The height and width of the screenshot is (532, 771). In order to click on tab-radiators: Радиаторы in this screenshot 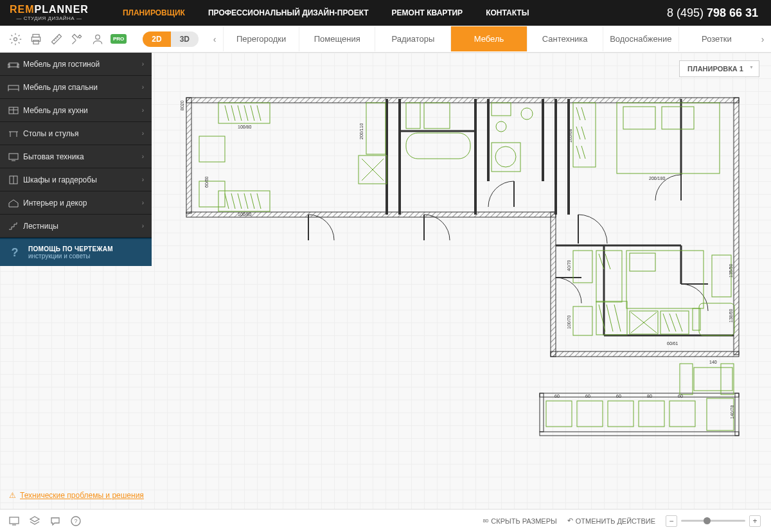, I will do `click(412, 39)`.